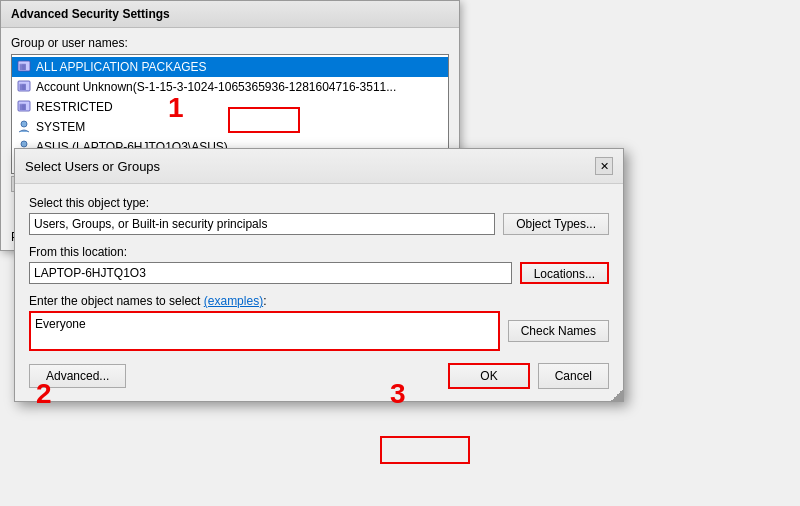 The height and width of the screenshot is (506, 800). I want to click on list-item-text: SYSTEM, so click(60, 127).